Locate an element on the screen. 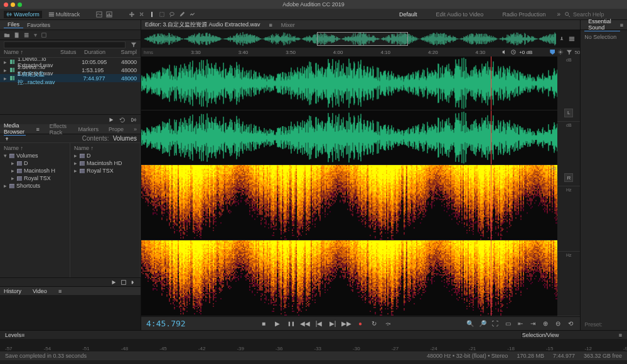  move-tool-icon is located at coordinates (132, 14).